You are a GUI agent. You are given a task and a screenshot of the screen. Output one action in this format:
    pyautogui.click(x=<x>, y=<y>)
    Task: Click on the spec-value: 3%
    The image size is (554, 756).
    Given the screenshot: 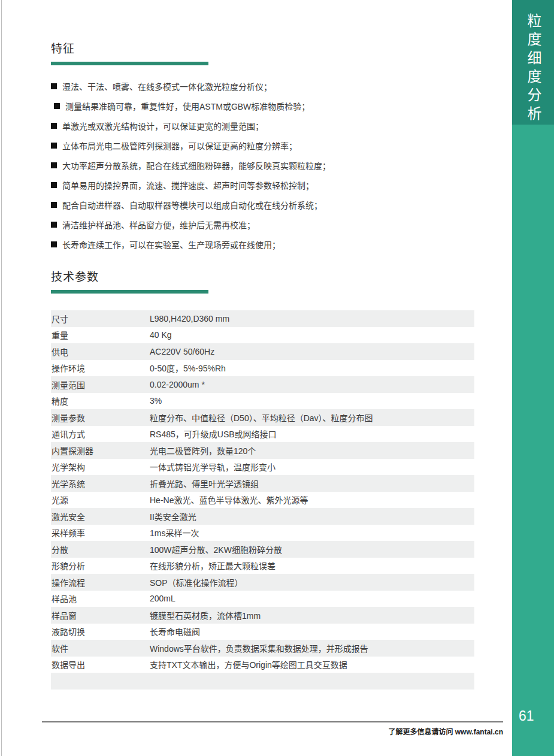 What is the action you would take?
    pyautogui.click(x=312, y=401)
    